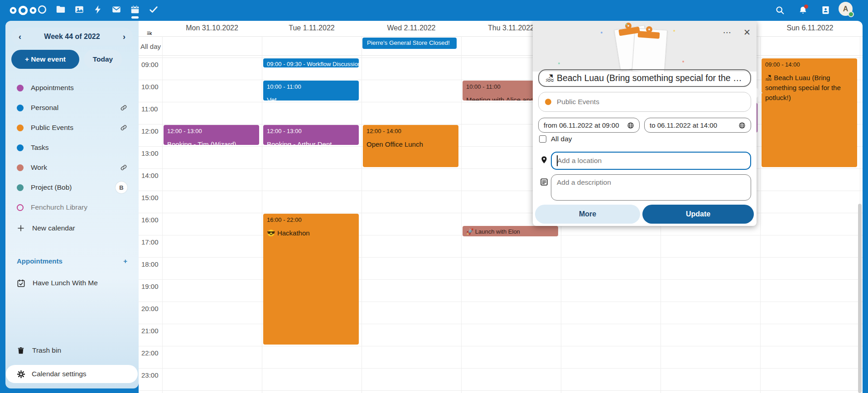 The height and width of the screenshot is (393, 868). What do you see at coordinates (45, 59) in the screenshot?
I see `new-event-button: + New event` at bounding box center [45, 59].